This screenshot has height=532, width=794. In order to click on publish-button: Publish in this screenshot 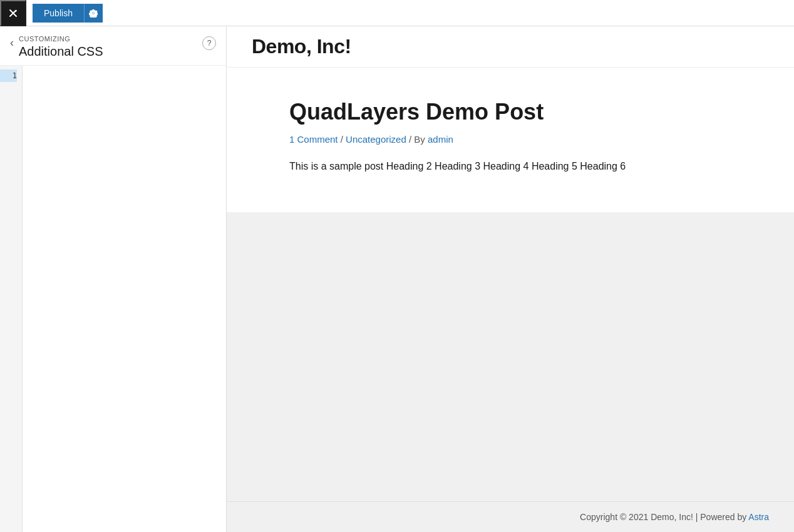, I will do `click(58, 13)`.